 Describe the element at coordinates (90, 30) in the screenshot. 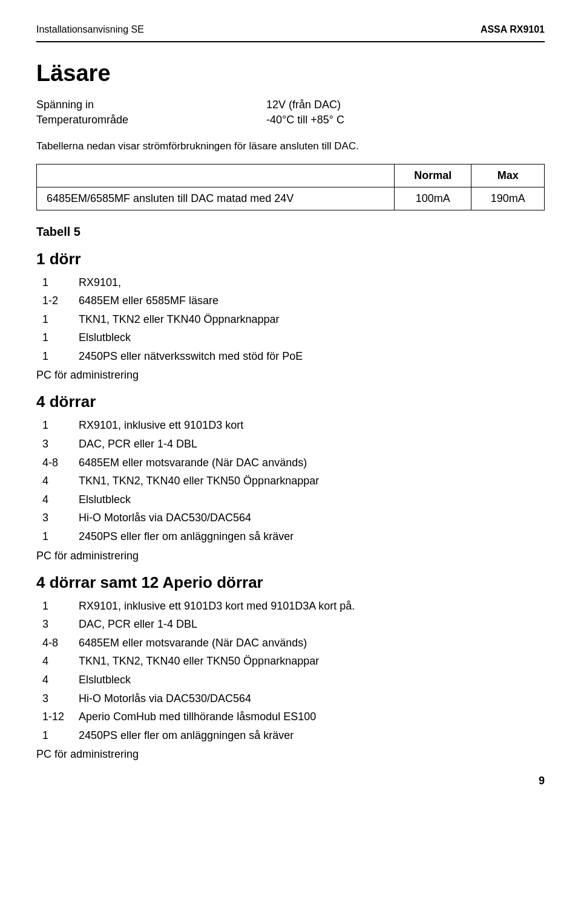

I see `header-left-title: Installationsanvisning SE` at that location.